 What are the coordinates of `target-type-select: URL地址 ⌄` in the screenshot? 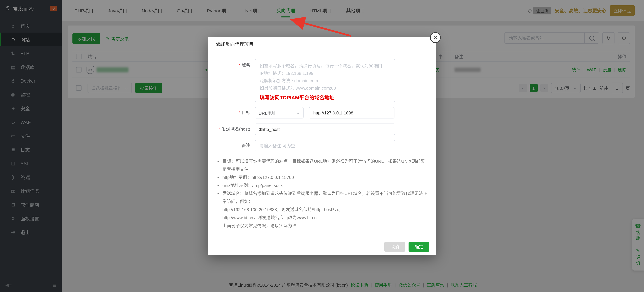 It's located at (279, 113).